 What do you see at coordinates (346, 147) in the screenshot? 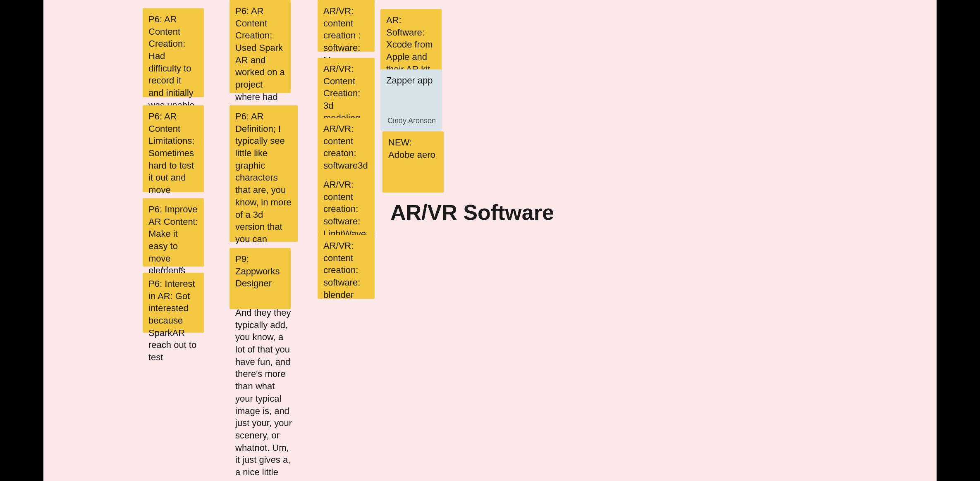
I see `note-arvr-content-creation-3ds: AR/VR: content creaton: software3d Studi…` at bounding box center [346, 147].